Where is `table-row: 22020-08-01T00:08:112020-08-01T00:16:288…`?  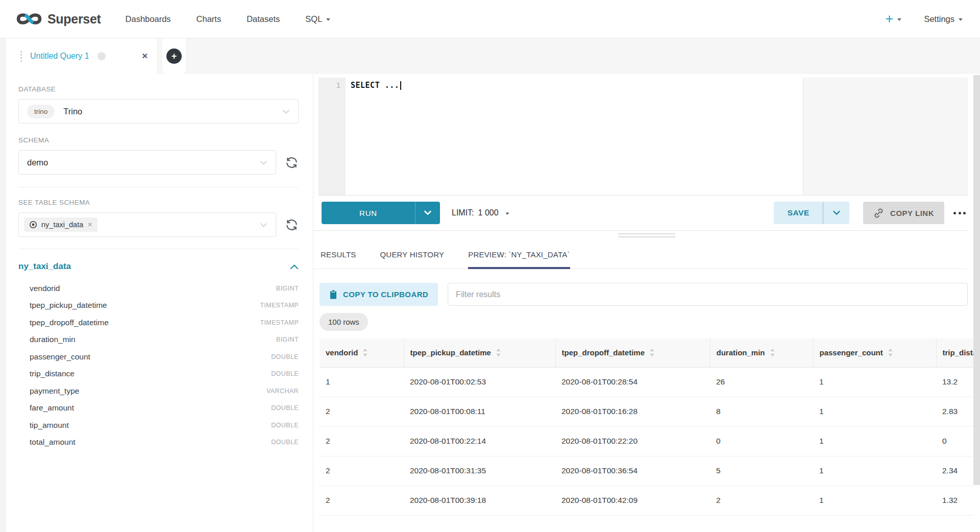 table-row: 22020-08-01T00:08:112020-08-01T00:16:288… is located at coordinates (650, 412).